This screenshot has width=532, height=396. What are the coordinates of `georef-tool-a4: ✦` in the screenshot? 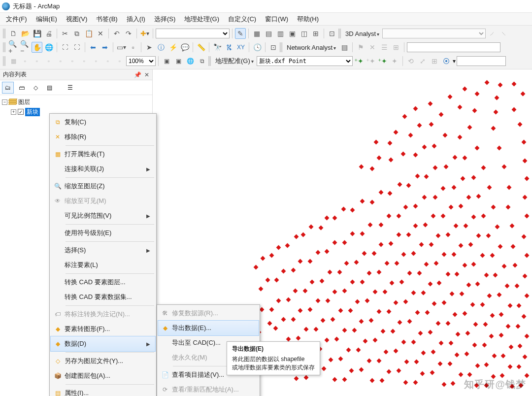 It's located at (395, 61).